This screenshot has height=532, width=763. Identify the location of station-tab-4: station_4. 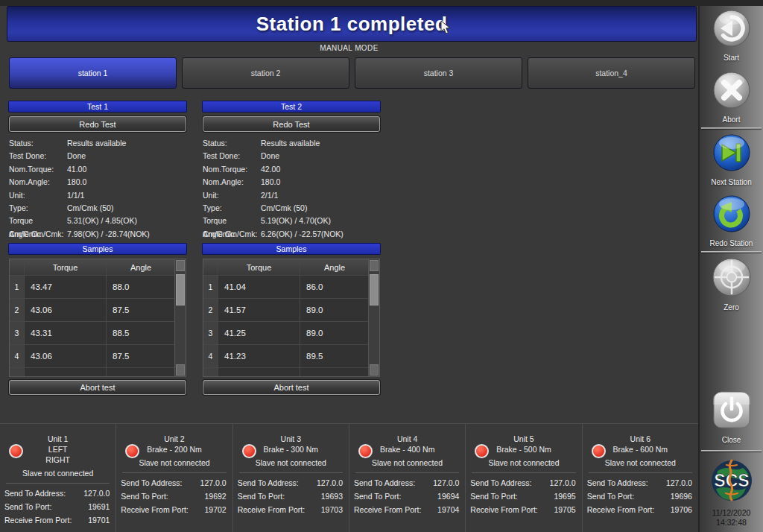
(611, 73).